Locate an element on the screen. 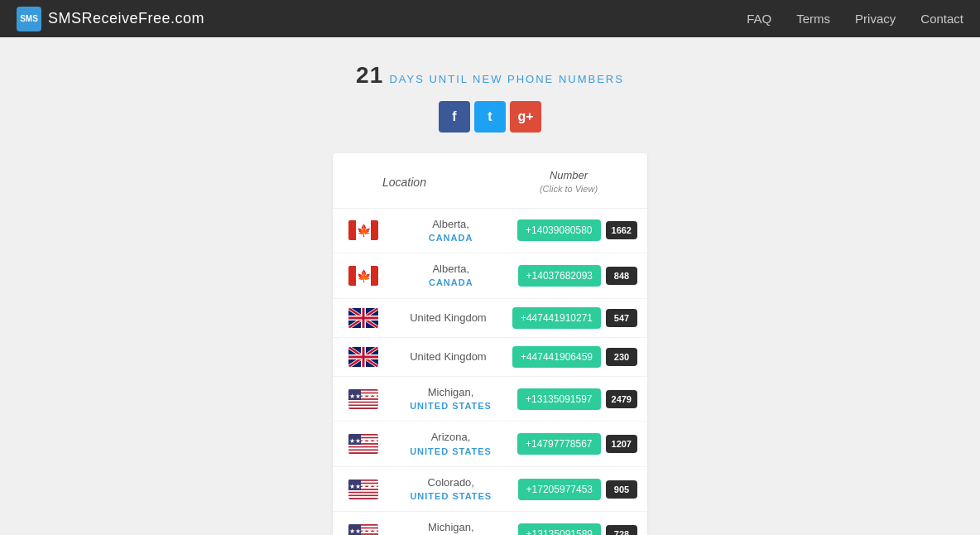 The image size is (980, 535). main-nav: FAQ Terms Privacy Contact is located at coordinates (855, 18).